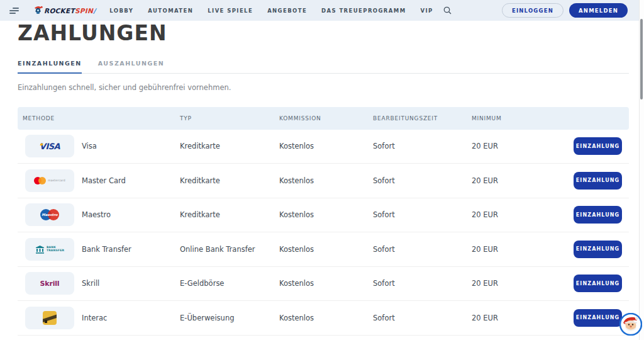 The width and height of the screenshot is (644, 340). What do you see at coordinates (50, 181) in the screenshot?
I see `mastercard-logo: mastercard` at bounding box center [50, 181].